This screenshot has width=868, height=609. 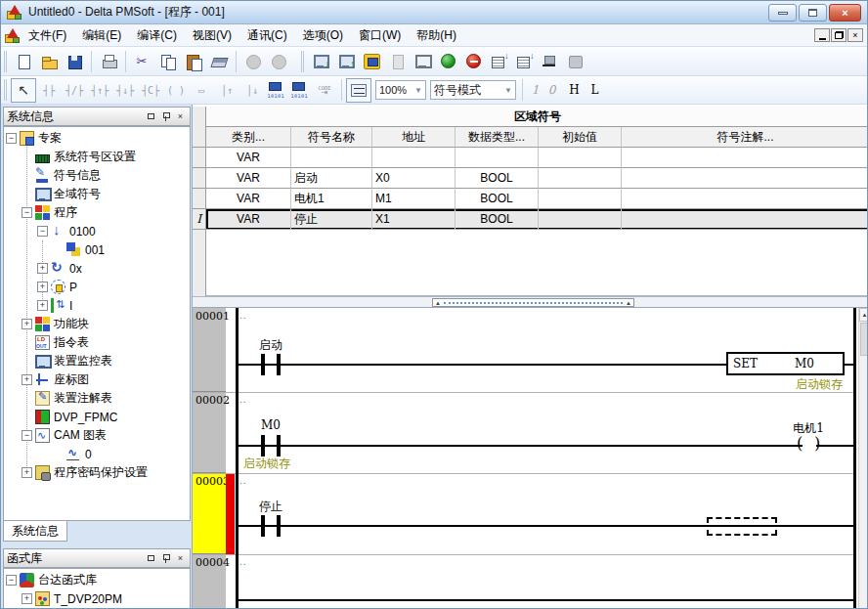 What do you see at coordinates (538, 178) in the screenshot?
I see `table-row: VAR 启动 X0 BOOL` at bounding box center [538, 178].